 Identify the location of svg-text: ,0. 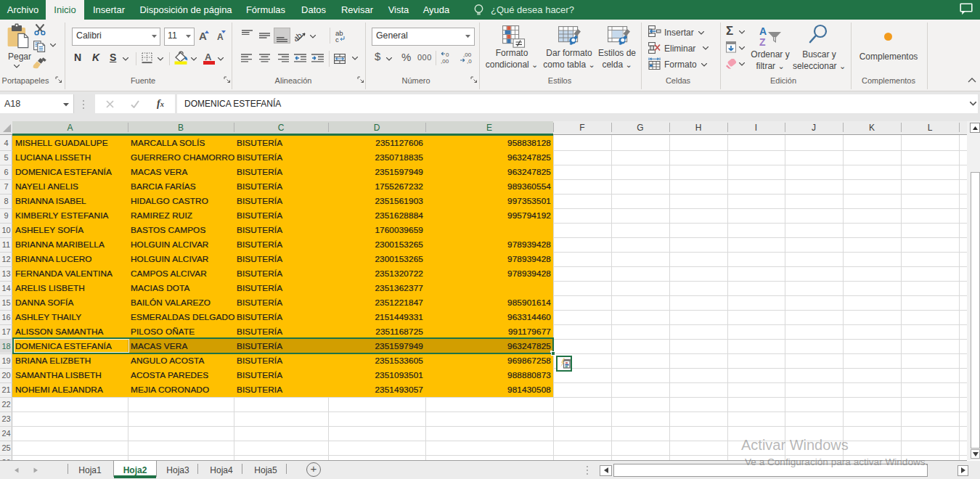
(469, 61).